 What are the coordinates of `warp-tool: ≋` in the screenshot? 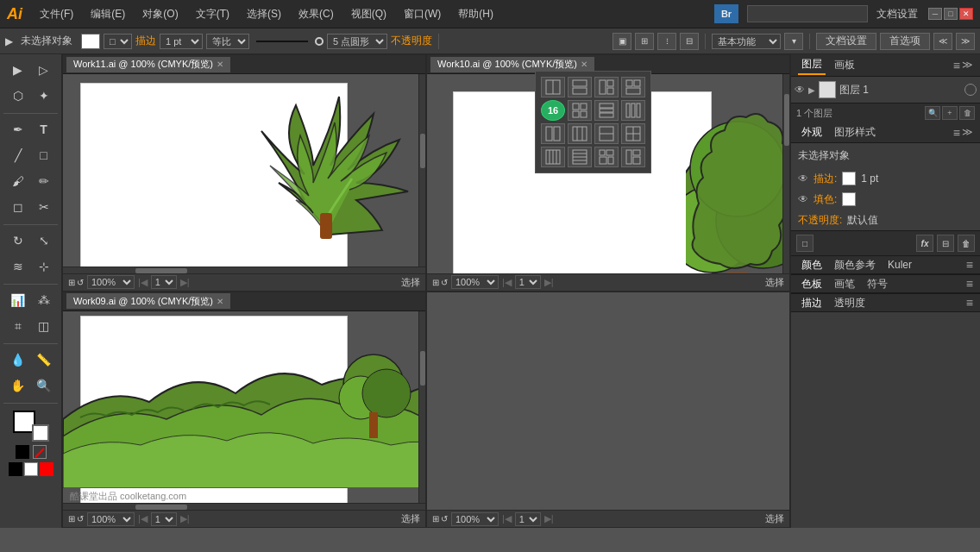 It's located at (18, 267).